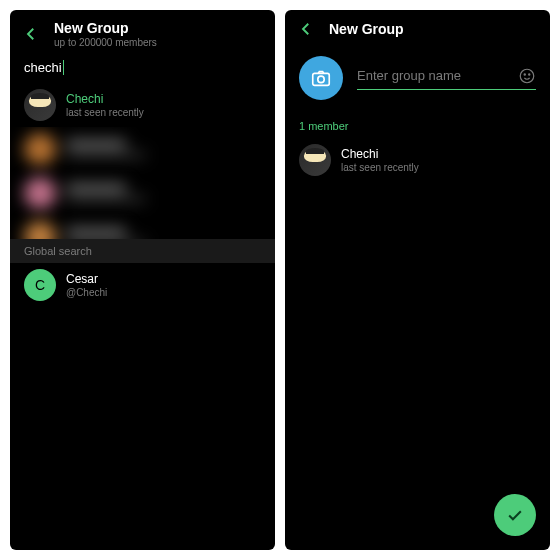 This screenshot has height=560, width=560. I want to click on member-row: Chechi last seen recently, so click(418, 160).